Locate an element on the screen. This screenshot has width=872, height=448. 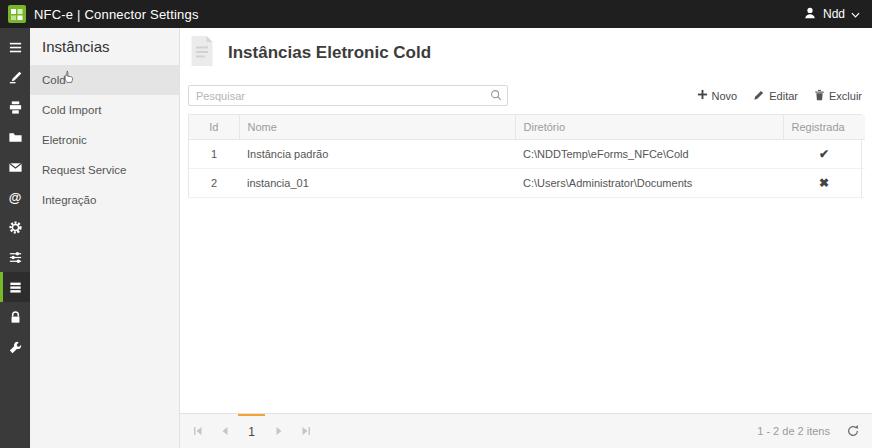
user-name: Ndd is located at coordinates (834, 14).